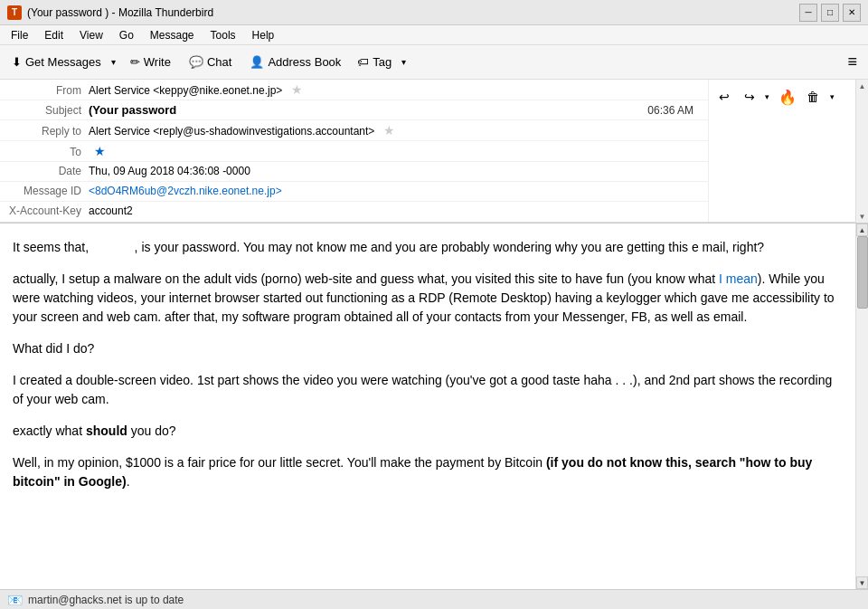 This screenshot has height=609, width=868. I want to click on subject-label: Subject, so click(48, 110).